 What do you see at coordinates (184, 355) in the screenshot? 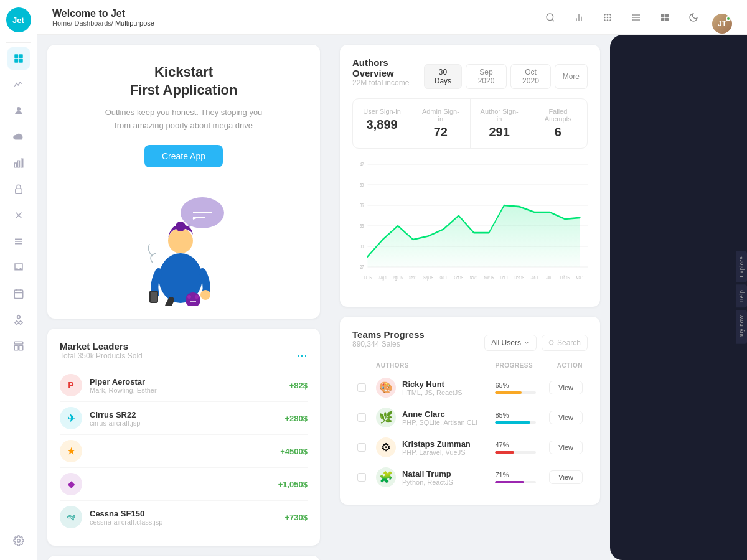
I see `market-card-header: Market Leaders Total 350k Products Sold …` at bounding box center [184, 355].